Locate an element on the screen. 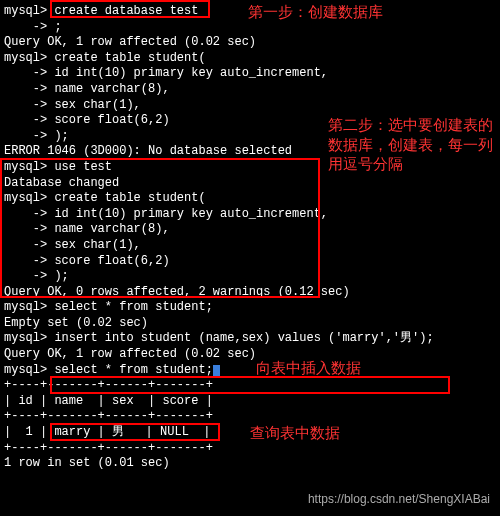 The width and height of the screenshot is (500, 516). highlight-box-create-db is located at coordinates (130, 9).